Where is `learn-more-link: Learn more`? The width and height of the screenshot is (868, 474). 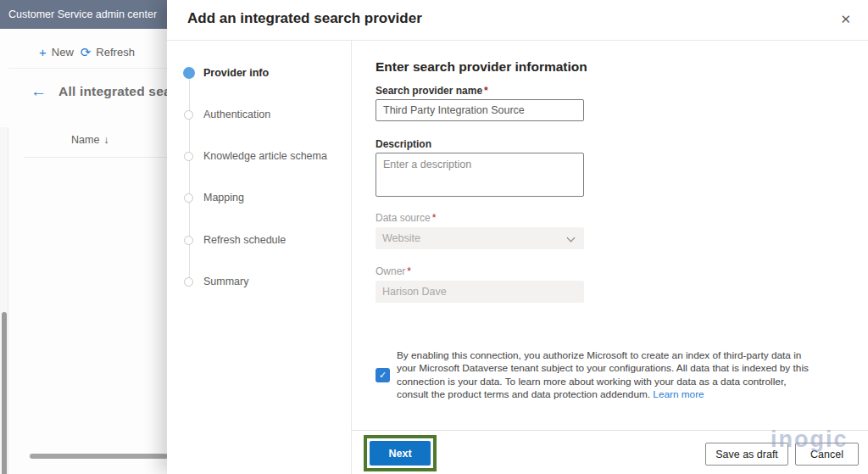
learn-more-link: Learn more is located at coordinates (678, 394).